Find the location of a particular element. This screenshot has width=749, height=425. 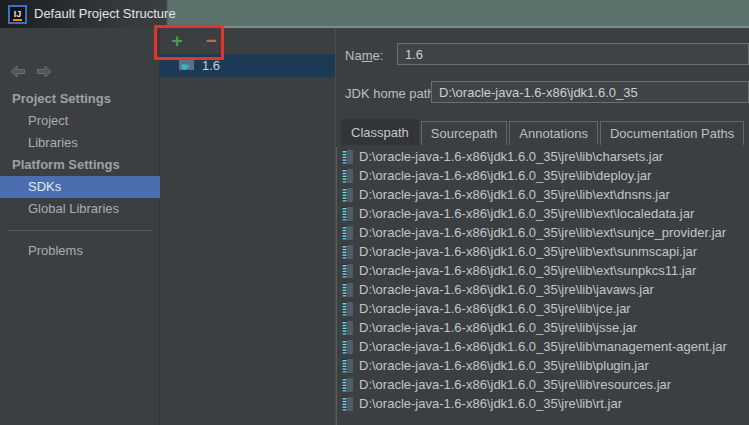

nav-item-problems: Problems is located at coordinates (80, 251).